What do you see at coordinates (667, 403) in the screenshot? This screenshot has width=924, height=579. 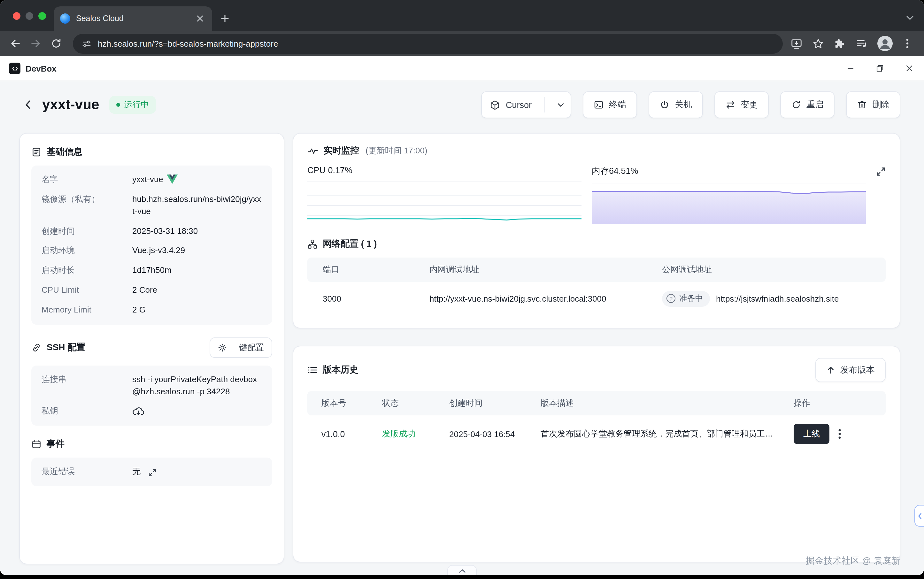 I see `column-description: 版本描述` at bounding box center [667, 403].